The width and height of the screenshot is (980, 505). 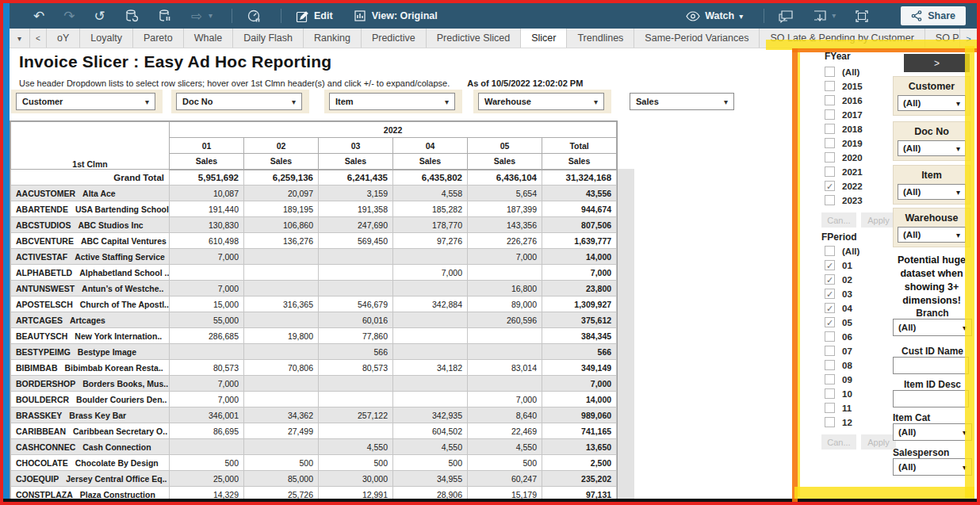 I want to click on sales-value-cell: 260,596, so click(x=505, y=320).